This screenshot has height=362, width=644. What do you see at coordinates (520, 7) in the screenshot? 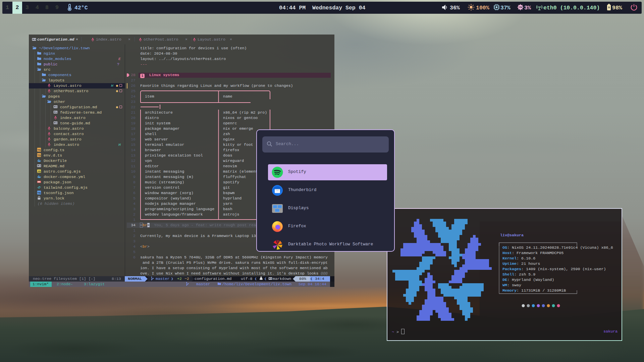
I see `svg-text: CN` at bounding box center [520, 7].